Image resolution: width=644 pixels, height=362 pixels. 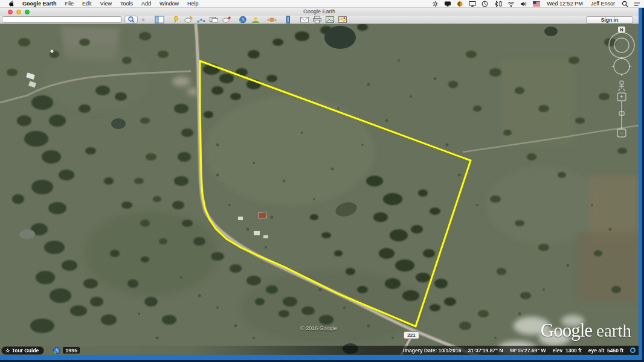 What do you see at coordinates (57, 351) in the screenshot?
I see `historical-imagery-clock-icon` at bounding box center [57, 351].